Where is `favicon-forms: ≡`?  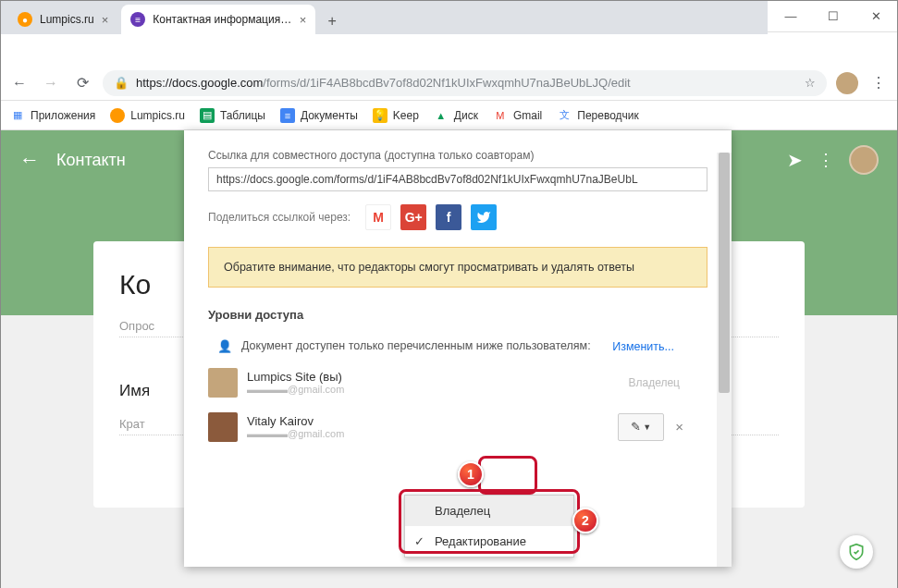
favicon-forms: ≡ is located at coordinates (138, 19).